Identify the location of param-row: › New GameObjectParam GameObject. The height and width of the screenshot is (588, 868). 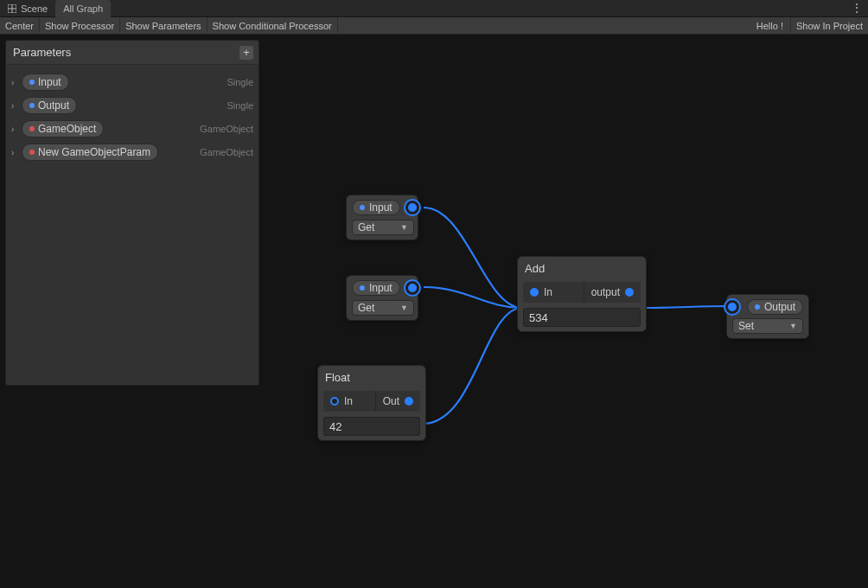
(132, 152).